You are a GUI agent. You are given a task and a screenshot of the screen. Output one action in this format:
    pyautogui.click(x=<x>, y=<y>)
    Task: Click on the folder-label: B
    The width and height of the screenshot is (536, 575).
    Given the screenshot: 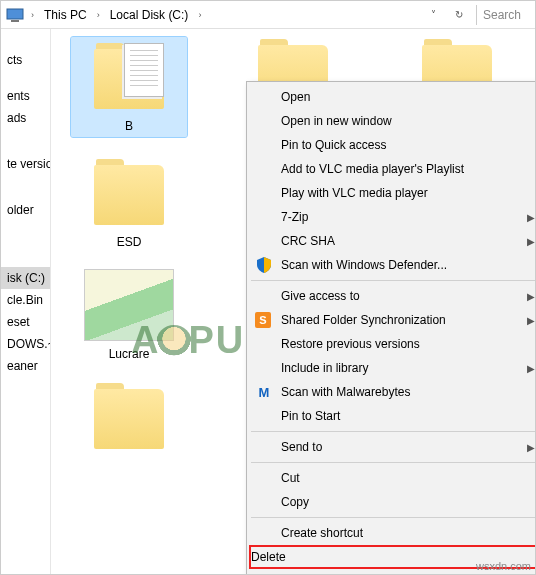 What is the action you would take?
    pyautogui.click(x=129, y=126)
    